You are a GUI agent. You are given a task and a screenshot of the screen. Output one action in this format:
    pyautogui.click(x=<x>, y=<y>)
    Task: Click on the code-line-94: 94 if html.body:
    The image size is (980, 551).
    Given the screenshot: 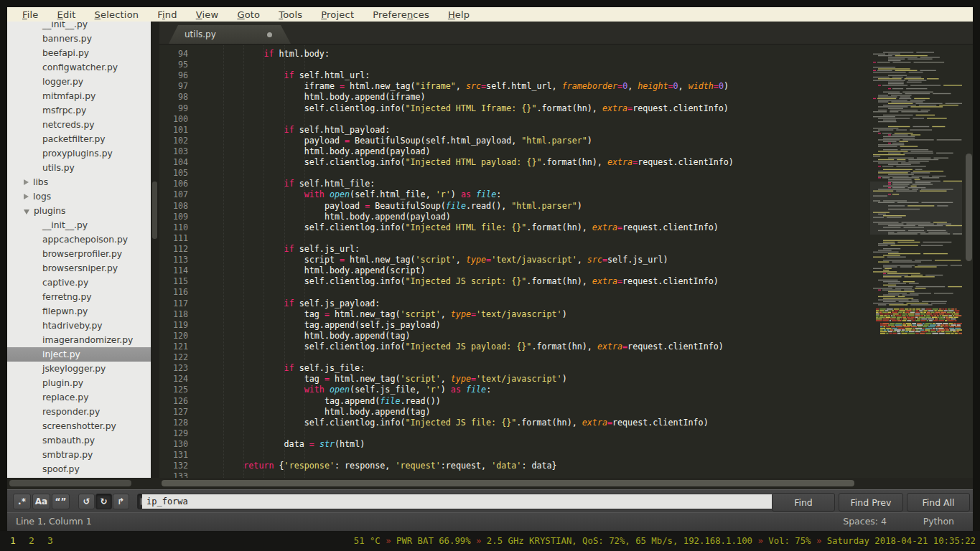 What is the action you would take?
    pyautogui.click(x=566, y=55)
    